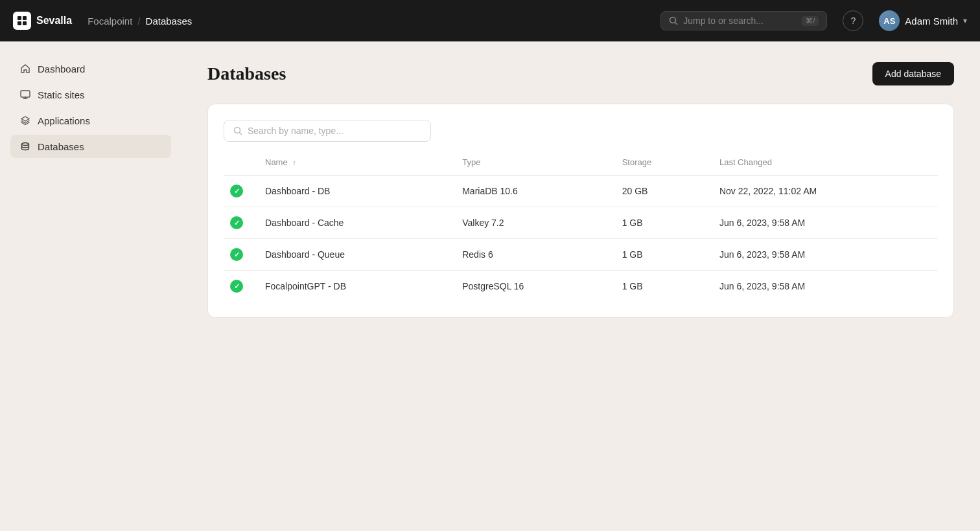 Image resolution: width=980 pixels, height=531 pixels. I want to click on breadcrumb-parent: Focalpoint, so click(110, 21).